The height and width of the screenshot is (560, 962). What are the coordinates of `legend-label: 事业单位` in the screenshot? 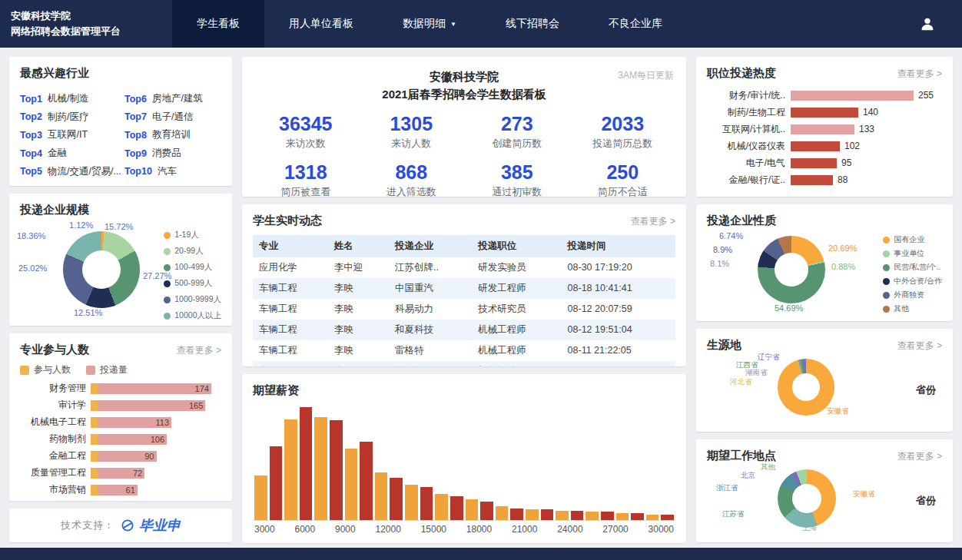 It's located at (909, 253).